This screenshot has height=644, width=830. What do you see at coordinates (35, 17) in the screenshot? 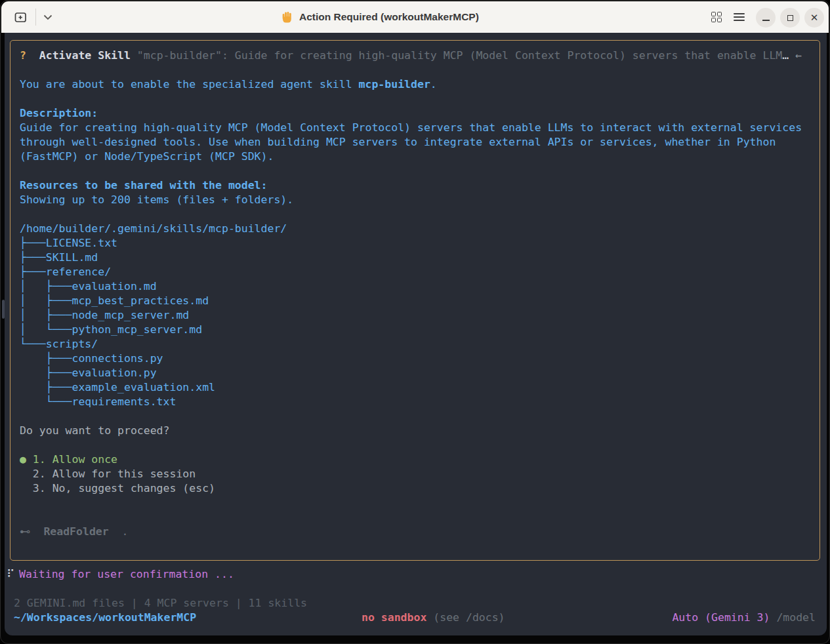
I see `titlebar-separator` at bounding box center [35, 17].